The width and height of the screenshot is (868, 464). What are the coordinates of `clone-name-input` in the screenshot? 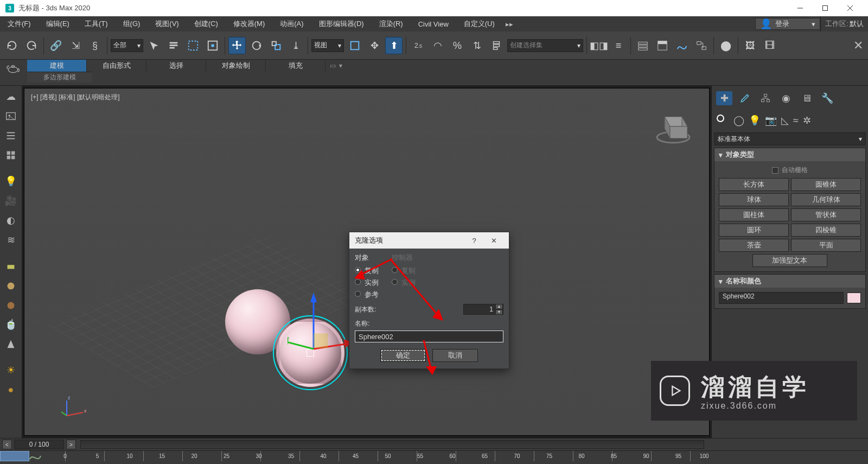 It's located at (429, 336).